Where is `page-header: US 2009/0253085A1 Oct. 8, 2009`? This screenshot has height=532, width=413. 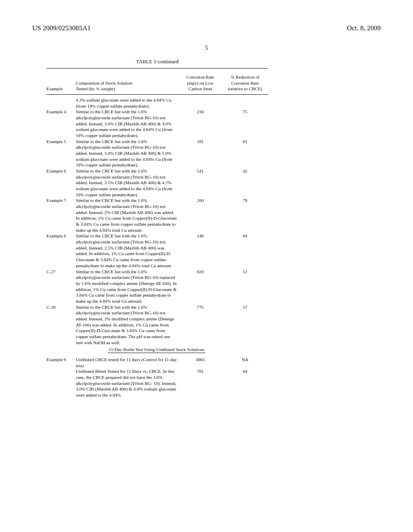 page-header: US 2009/0253085A1 Oct. 8, 2009 is located at coordinates (206, 16).